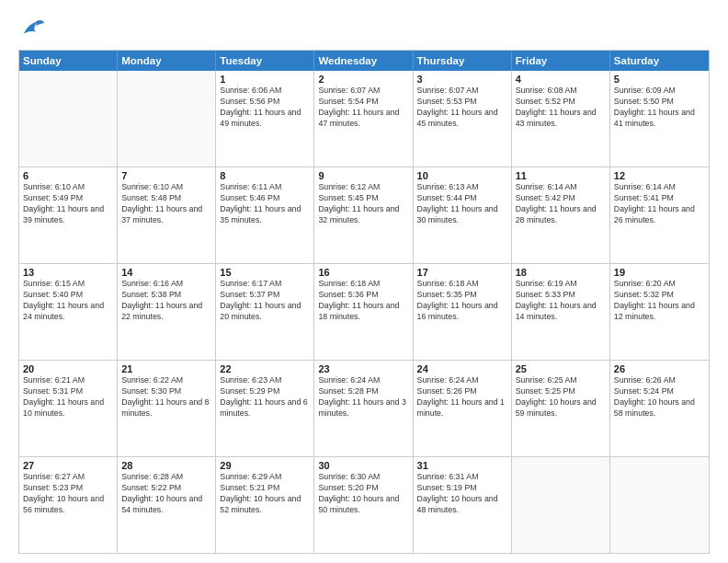 The image size is (728, 563). Describe the element at coordinates (462, 108) in the screenshot. I see `day-info: Sunrise: 6:07 AM Sunset: 5:53 PM Dayligh…` at that location.